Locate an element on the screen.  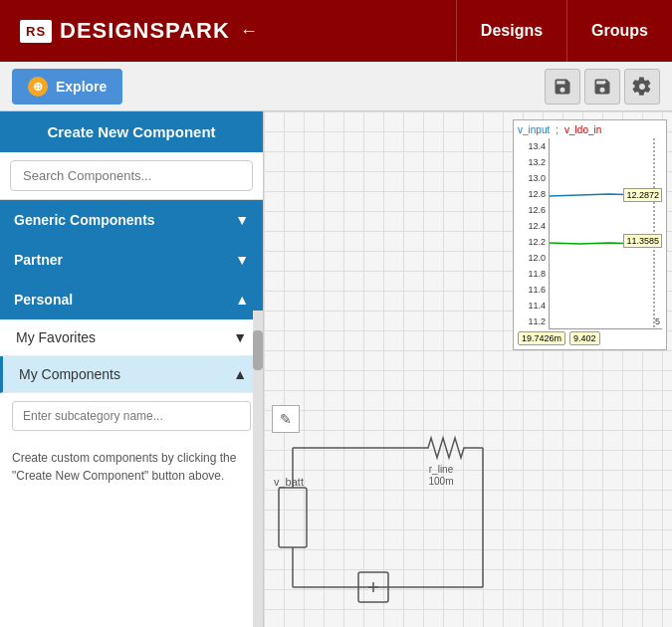
time-labels-bottom: 19.7426m 9.402 is located at coordinates (589, 338).